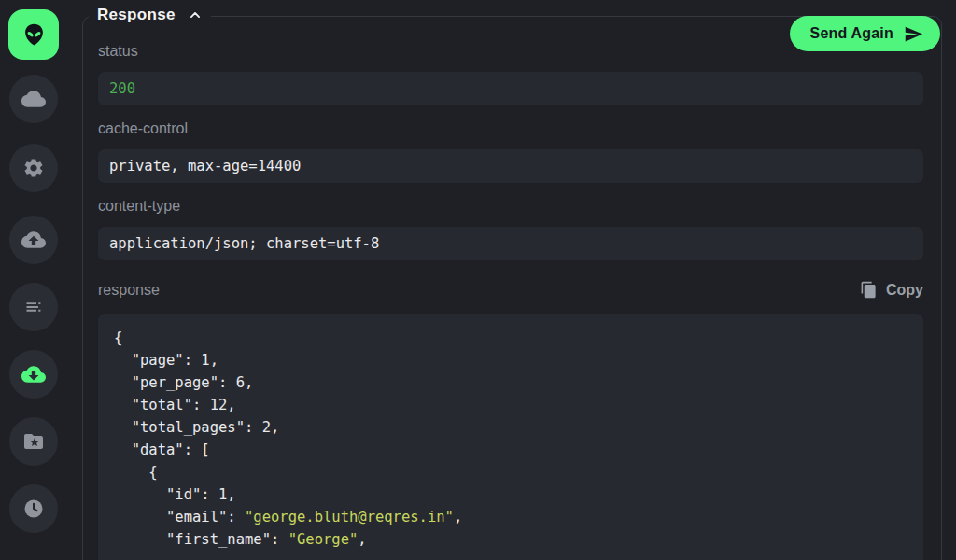 This screenshot has height=560, width=956. I want to click on copy-button: Copy, so click(892, 289).